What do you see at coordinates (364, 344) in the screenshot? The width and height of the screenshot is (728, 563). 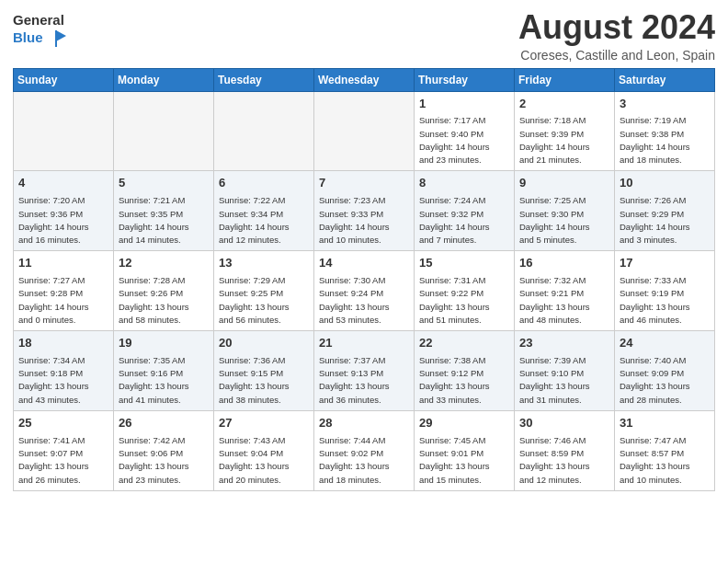 I see `day-number: 21` at bounding box center [364, 344].